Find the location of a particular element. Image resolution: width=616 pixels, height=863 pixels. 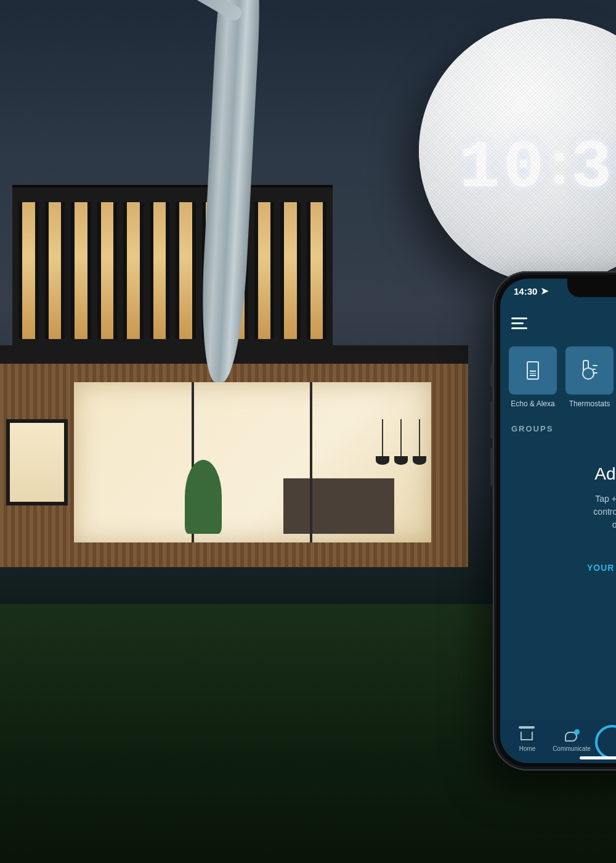

card-label: Thermostats is located at coordinates (590, 404).